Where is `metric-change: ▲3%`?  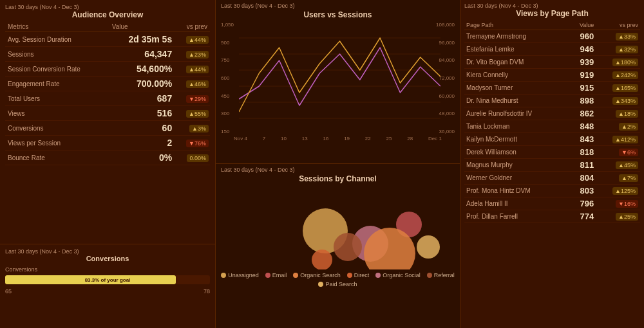 metric-change: ▲3% is located at coordinates (192, 129).